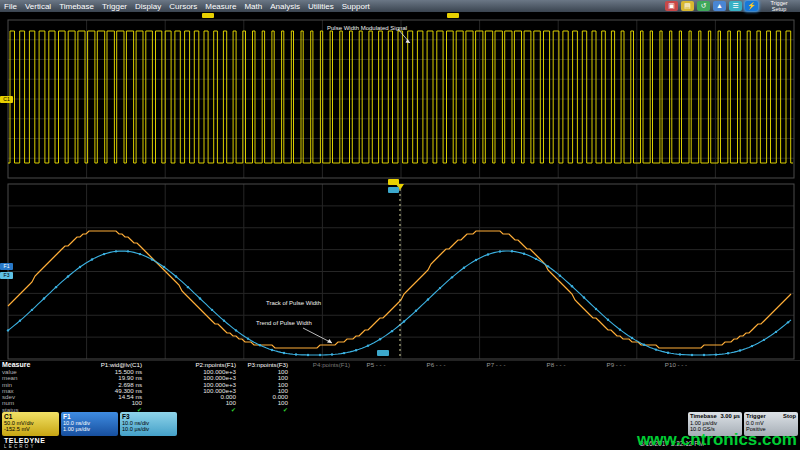 Image resolution: width=800 pixels, height=450 pixels. Describe the element at coordinates (30, 424) in the screenshot. I see `c1-descriptor-box: C1 50.0 mV/div -152.5 mV` at that location.